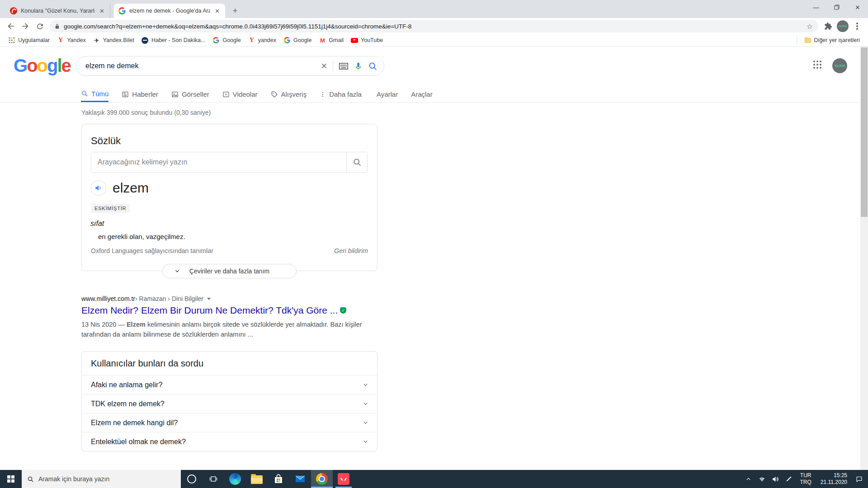 The width and height of the screenshot is (868, 488). I want to click on back-icon, so click(11, 26).